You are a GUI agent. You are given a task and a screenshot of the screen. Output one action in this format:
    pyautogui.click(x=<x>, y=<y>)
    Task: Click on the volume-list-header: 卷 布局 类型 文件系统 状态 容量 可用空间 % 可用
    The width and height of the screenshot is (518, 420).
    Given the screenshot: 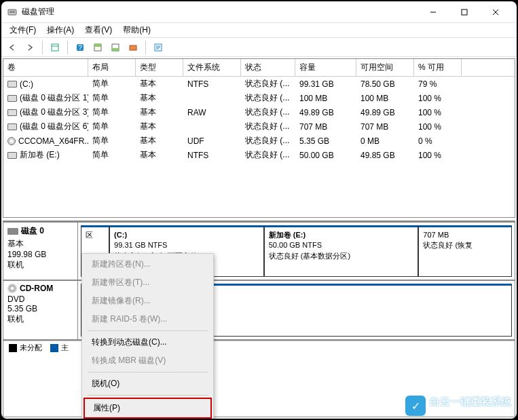 What is the action you would take?
    pyautogui.click(x=259, y=68)
    